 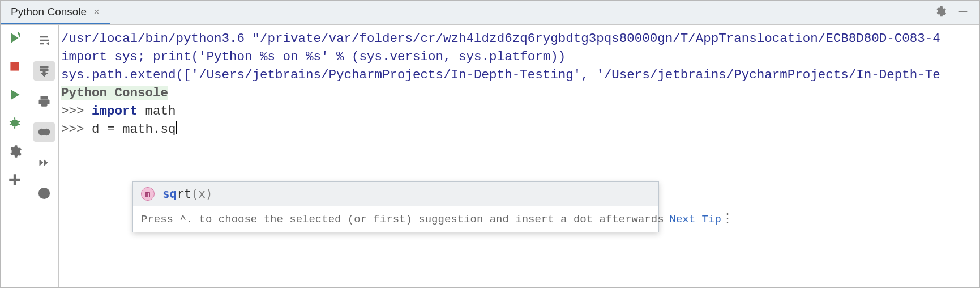 What do you see at coordinates (520, 111) in the screenshot?
I see `console-line: >>> import math` at bounding box center [520, 111].